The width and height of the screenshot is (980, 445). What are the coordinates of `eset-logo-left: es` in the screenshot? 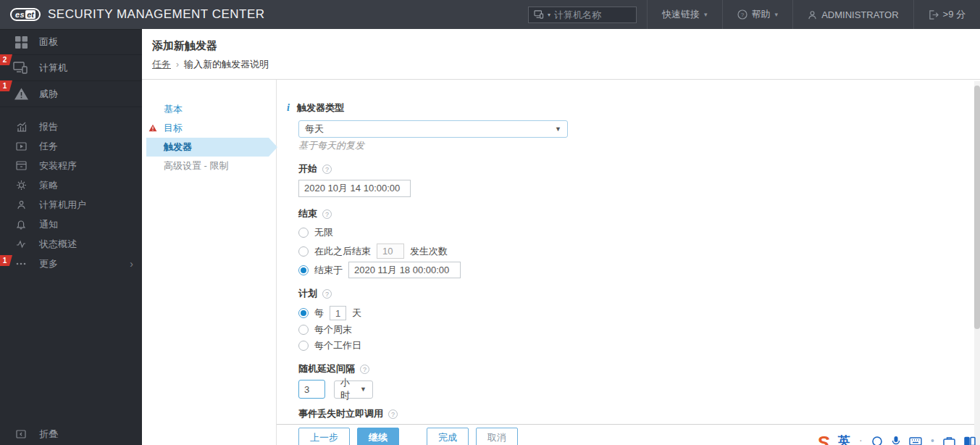 It's located at (20, 14).